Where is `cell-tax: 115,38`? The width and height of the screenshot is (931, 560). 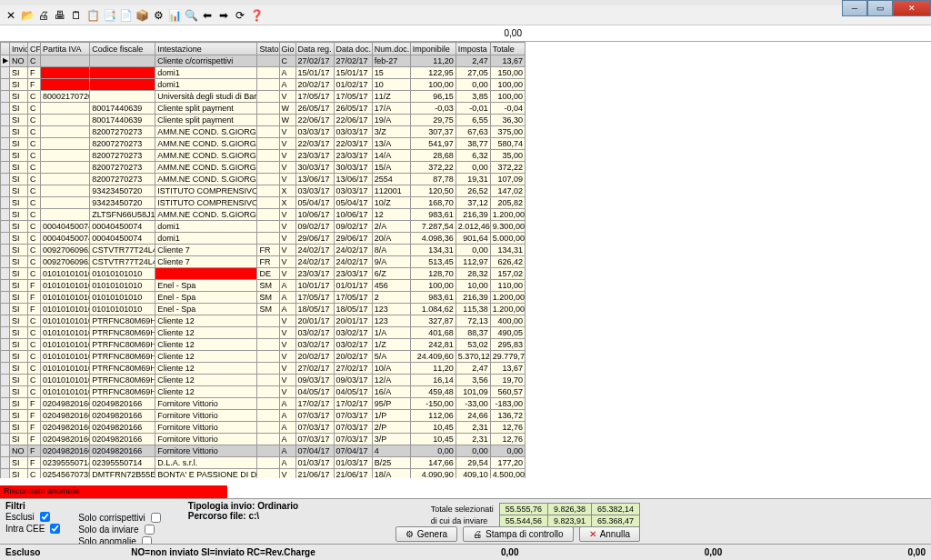
cell-tax: 115,38 is located at coordinates (473, 309).